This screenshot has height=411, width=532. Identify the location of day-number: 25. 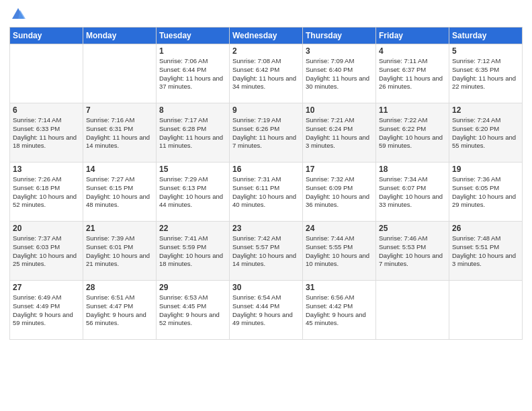
(412, 228).